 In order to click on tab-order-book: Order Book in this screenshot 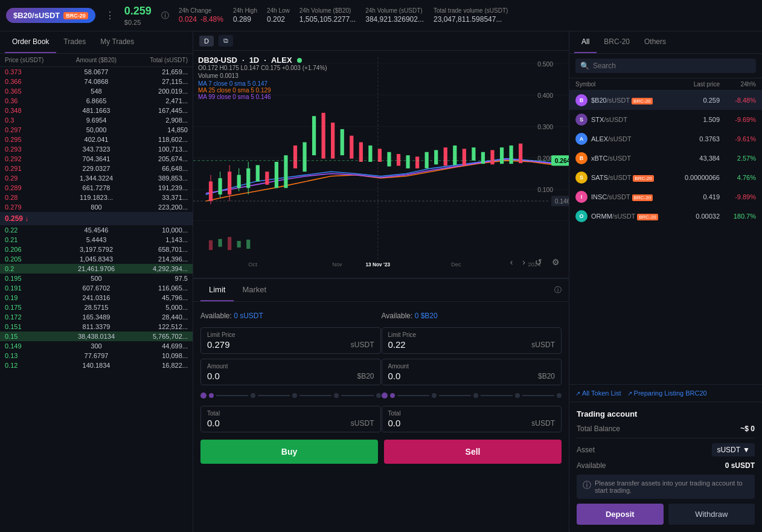, I will do `click(30, 42)`.